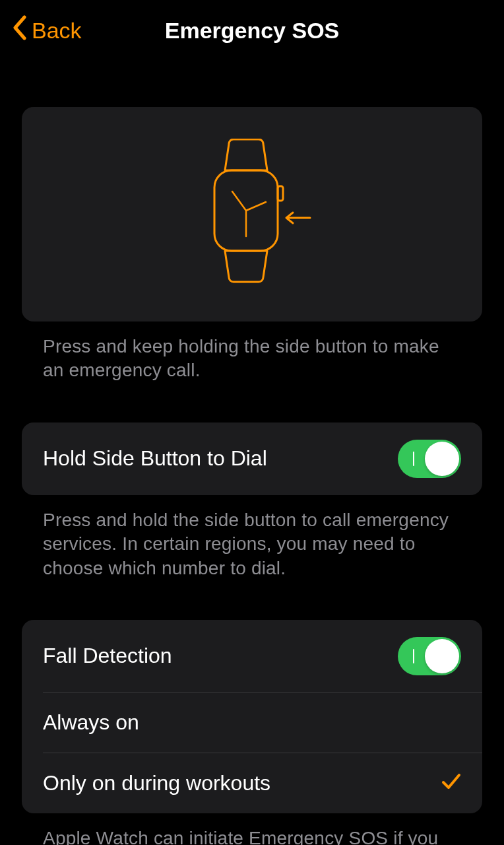  I want to click on hero-instruction: Press and keep holding the side button t…, so click(252, 353).